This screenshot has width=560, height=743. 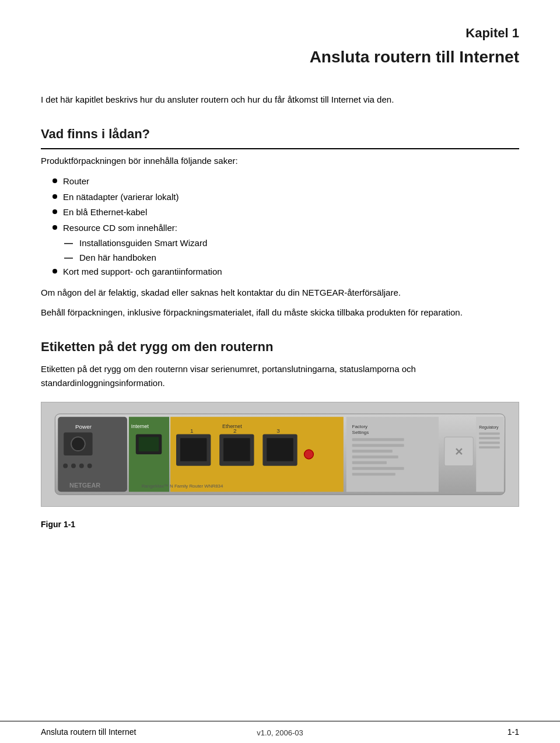 I want to click on svg-text: Settings, so click(x=360, y=433).